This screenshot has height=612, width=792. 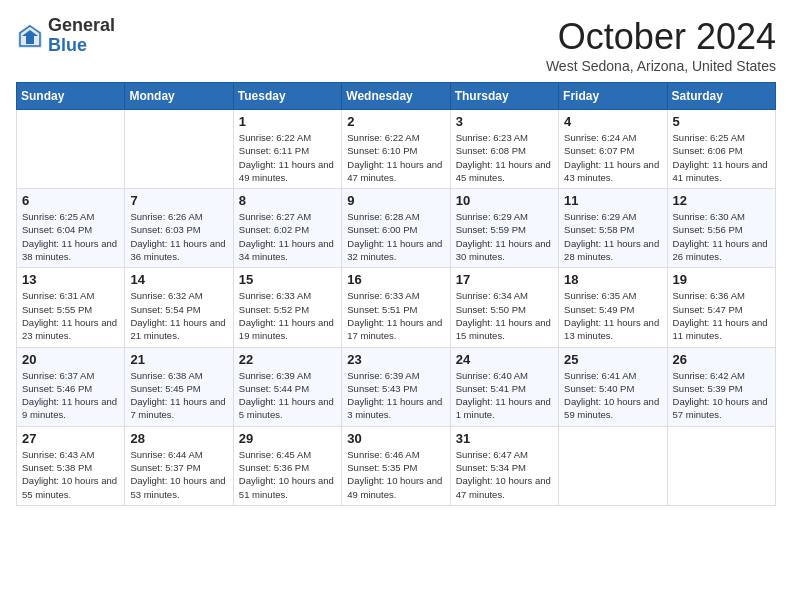 I want to click on day-number: 2, so click(x=396, y=122).